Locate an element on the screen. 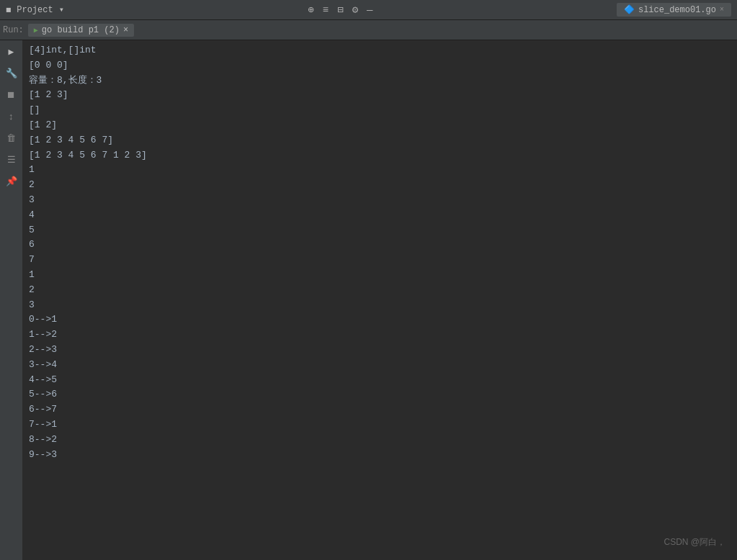  toolbar-settings-icon: ⚙ is located at coordinates (355, 10).